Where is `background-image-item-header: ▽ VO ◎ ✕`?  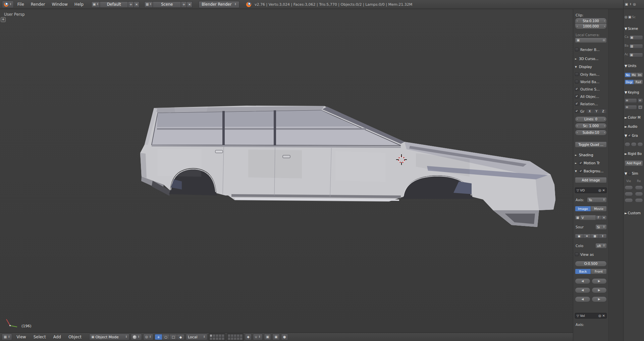 background-image-item-header: ▽ VO ◎ ✕ is located at coordinates (591, 190).